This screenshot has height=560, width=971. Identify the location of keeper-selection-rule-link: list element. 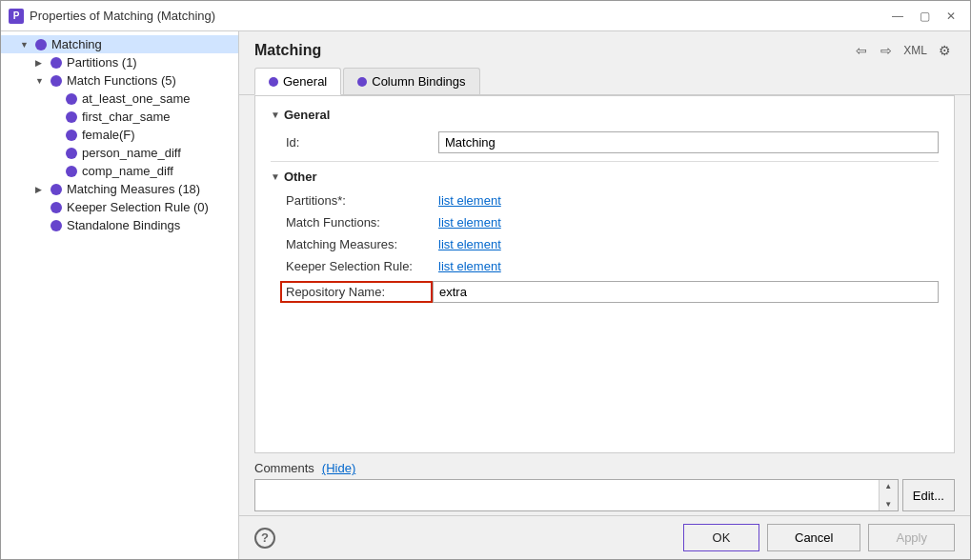
(470, 267).